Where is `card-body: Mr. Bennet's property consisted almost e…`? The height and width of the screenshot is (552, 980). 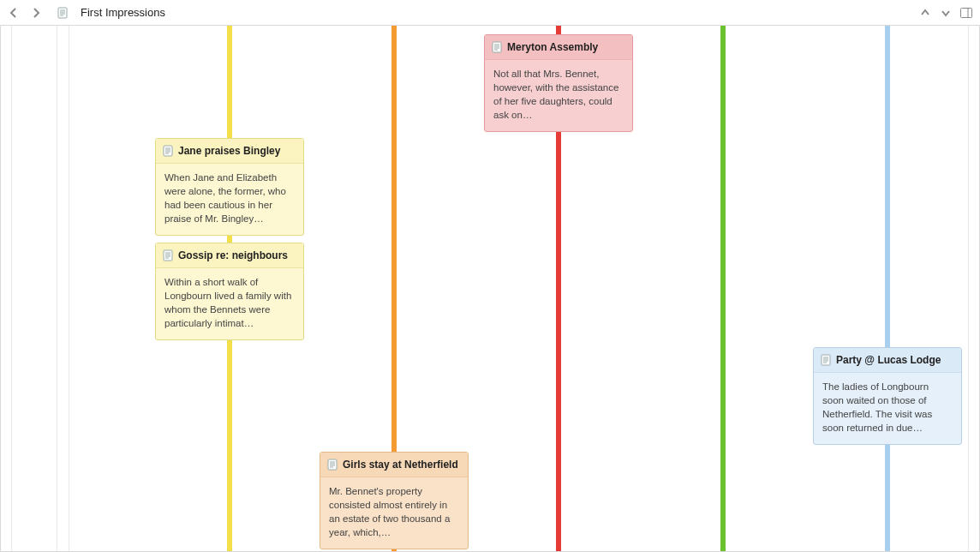
card-body: Mr. Bennet's property consisted almost e… is located at coordinates (394, 513).